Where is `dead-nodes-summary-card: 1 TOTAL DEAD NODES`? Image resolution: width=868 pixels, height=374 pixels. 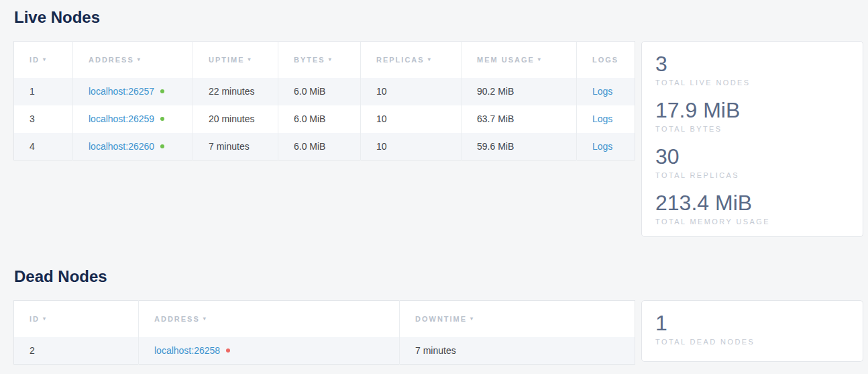
dead-nodes-summary-card: 1 TOTAL DEAD NODES is located at coordinates (753, 331).